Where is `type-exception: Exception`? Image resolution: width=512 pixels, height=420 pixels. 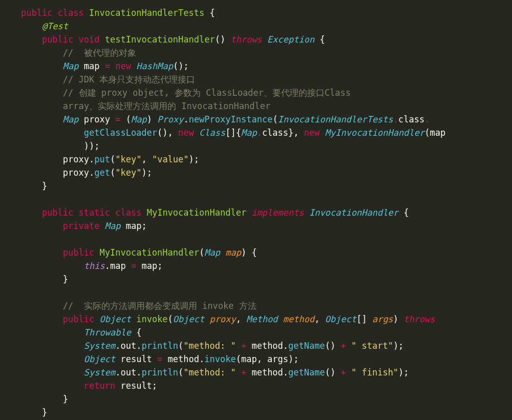
type-exception: Exception is located at coordinates (291, 39).